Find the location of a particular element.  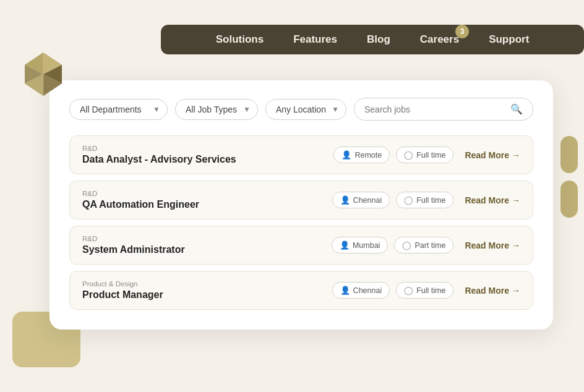

read-more-button-3: Read More → is located at coordinates (492, 245).